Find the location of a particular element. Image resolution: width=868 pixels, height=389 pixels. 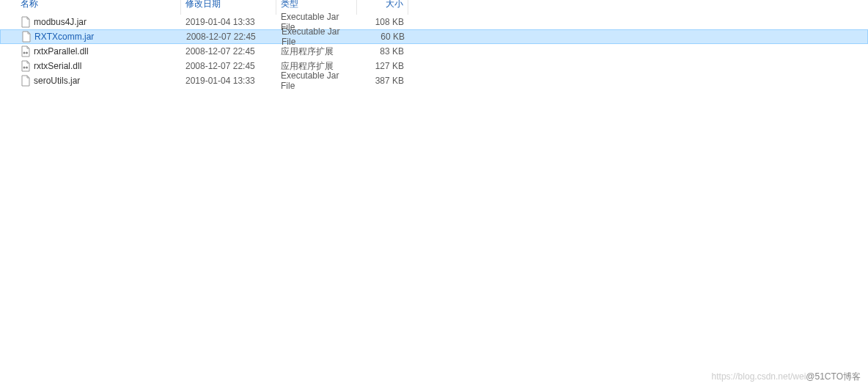

column-header-date: 修改日期 is located at coordinates (229, 7).